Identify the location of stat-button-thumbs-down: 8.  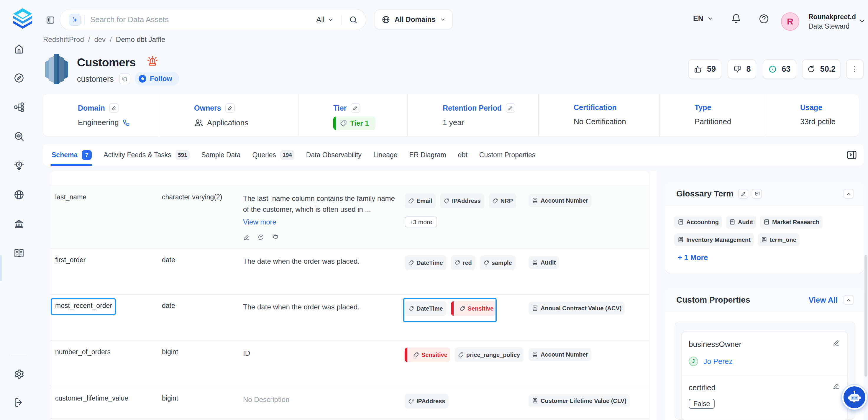
(742, 69).